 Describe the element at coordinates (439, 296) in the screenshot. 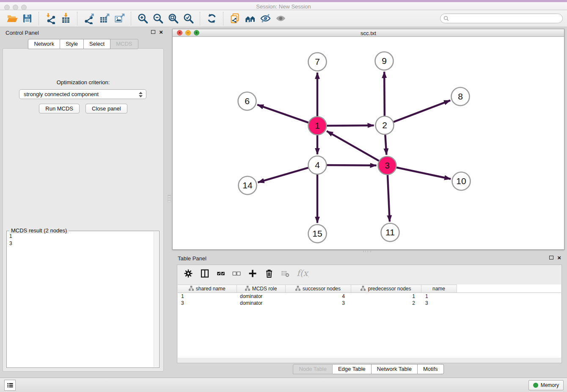

I see `cell-name: 1` at that location.